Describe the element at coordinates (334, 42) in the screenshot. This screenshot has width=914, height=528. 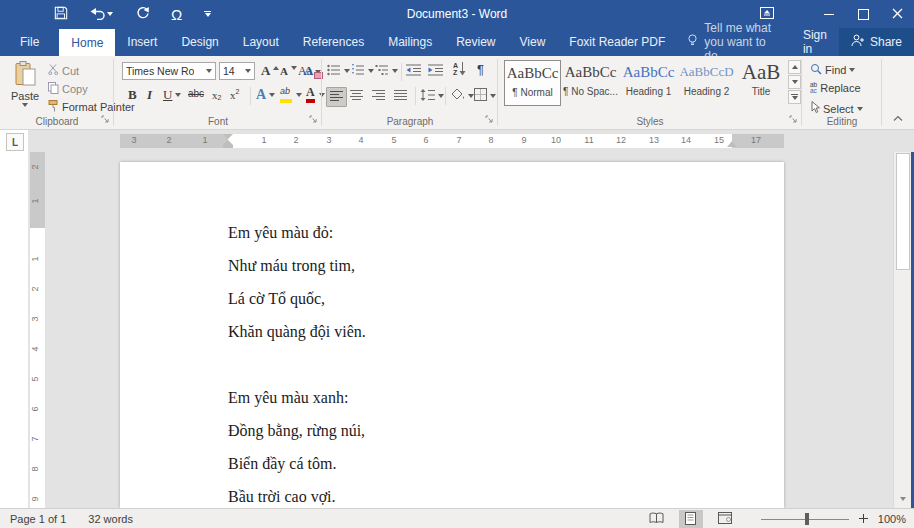
I see `tab-references: References` at that location.